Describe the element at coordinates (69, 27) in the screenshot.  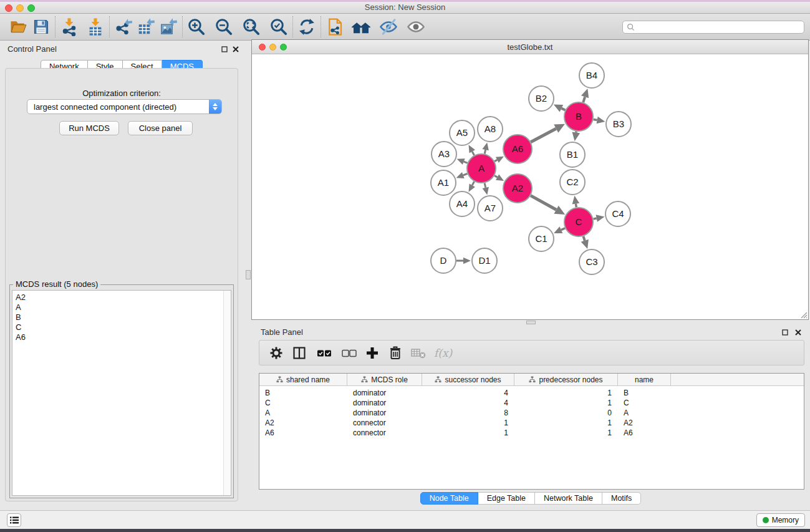
I see `import-network-button` at that location.